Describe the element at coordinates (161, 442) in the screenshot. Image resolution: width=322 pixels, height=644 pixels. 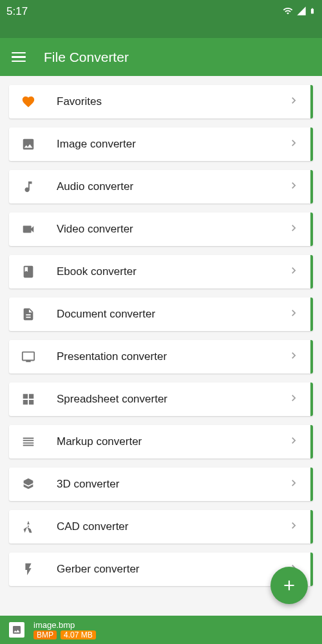
I see `converter-item-markup: Markup converter` at that location.